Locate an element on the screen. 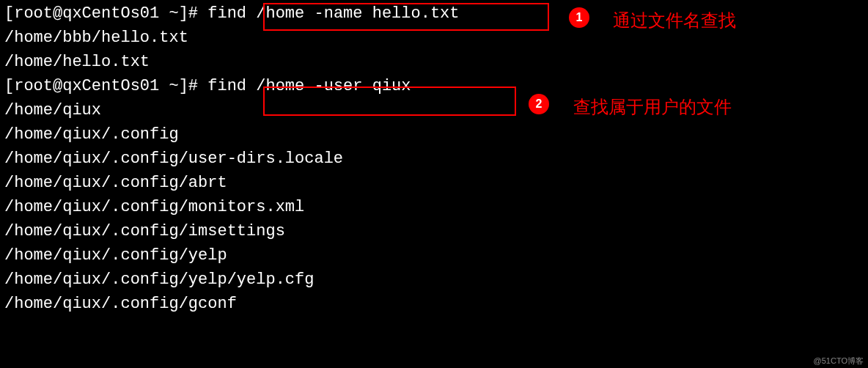 The image size is (868, 368). command-text: find /home -user qiux is located at coordinates (309, 87).